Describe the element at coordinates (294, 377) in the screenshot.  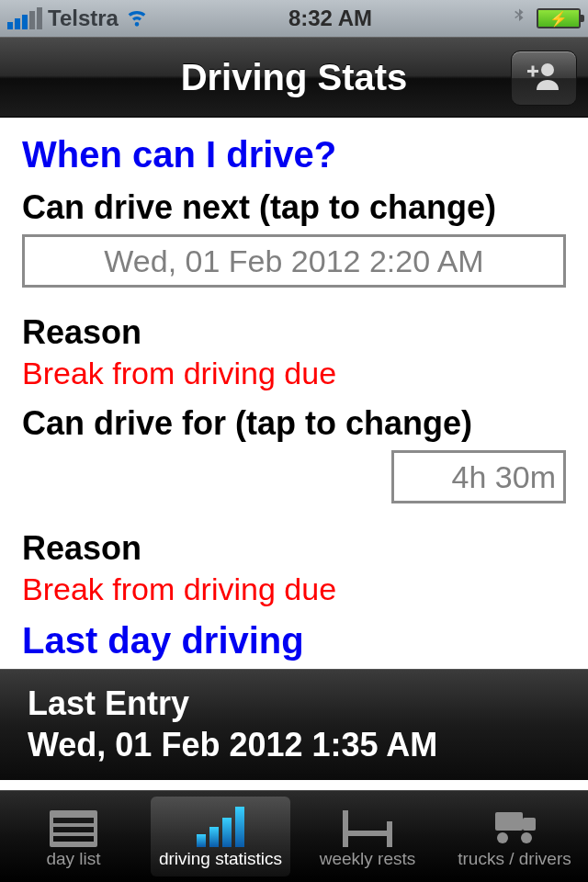
I see `reason-value-1: Break from driving due` at that location.